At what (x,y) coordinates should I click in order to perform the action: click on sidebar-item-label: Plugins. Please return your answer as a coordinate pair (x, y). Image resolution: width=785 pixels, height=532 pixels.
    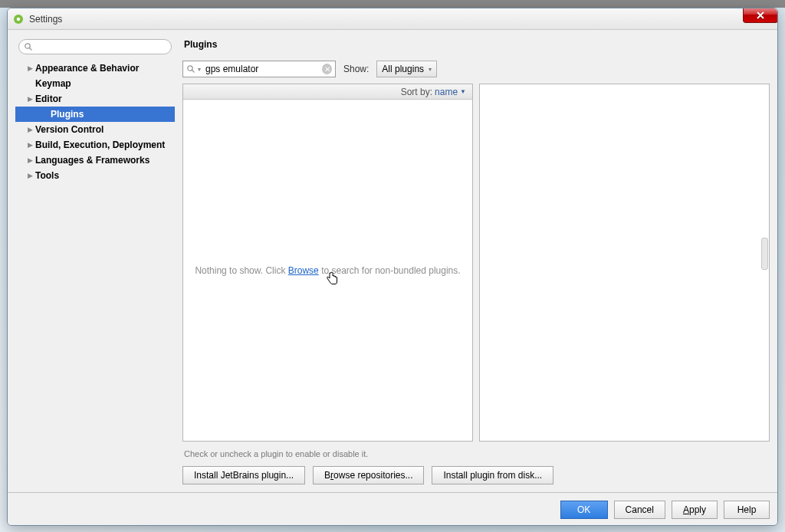
    Looking at the image, I should click on (67, 114).